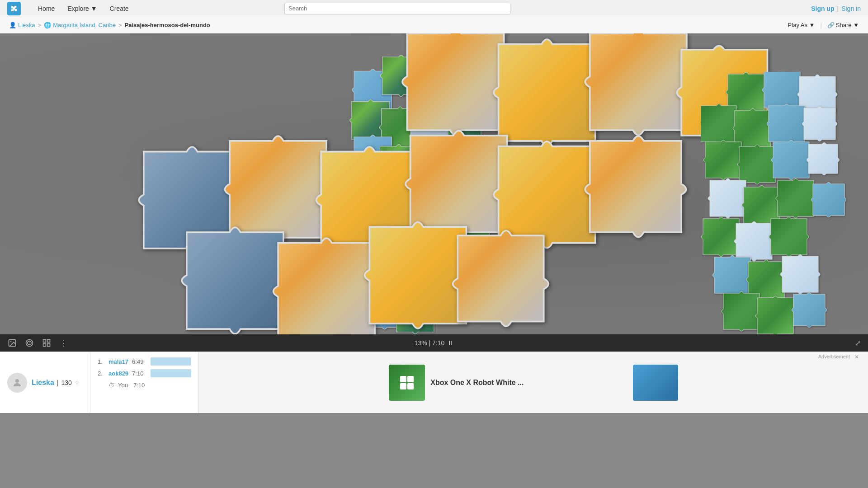 The width and height of the screenshot is (868, 488). I want to click on share-button: 🔗 Share ▼, so click(843, 25).